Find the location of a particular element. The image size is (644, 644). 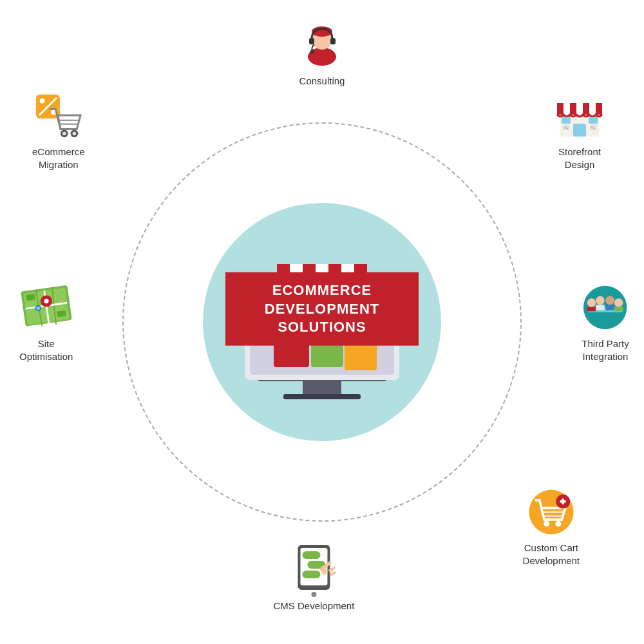

consulting-label: Consulting is located at coordinates (322, 81).